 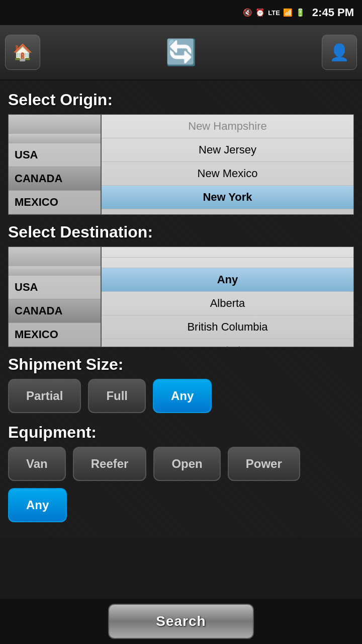 I want to click on status-icons: 🔇 ⏰ LTE 📶 🔋 2:45 PM, so click(x=299, y=13).